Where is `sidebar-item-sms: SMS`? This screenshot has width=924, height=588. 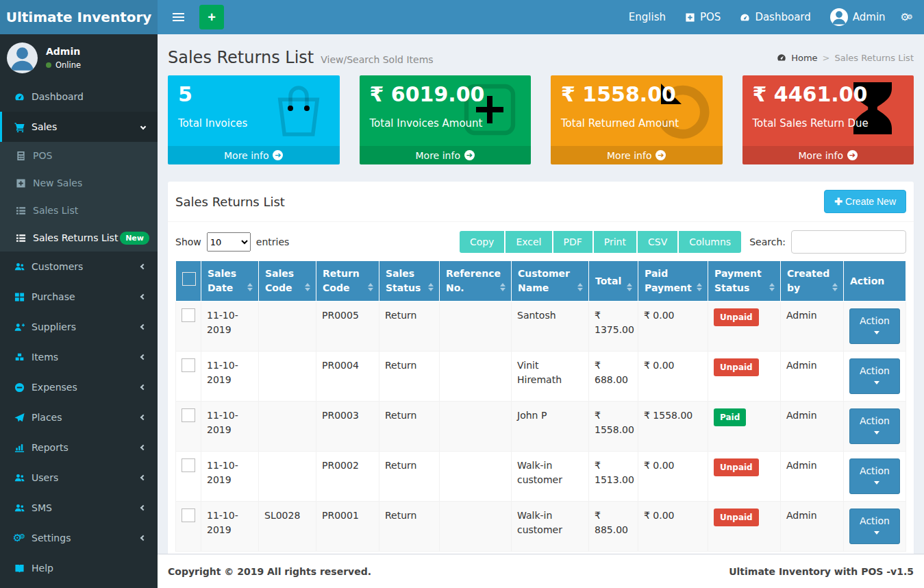 sidebar-item-sms: SMS is located at coordinates (79, 508).